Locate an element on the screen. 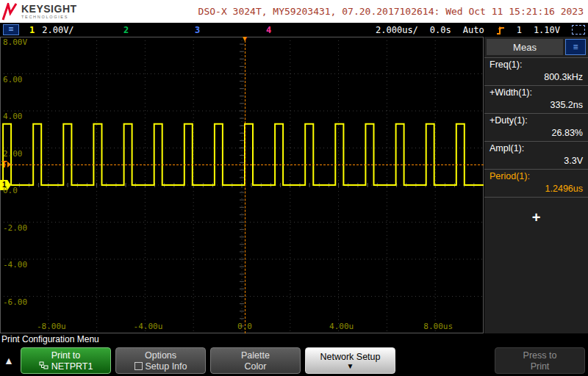 This screenshot has height=376, width=588. meas-value: 800.3kHz is located at coordinates (537, 78).